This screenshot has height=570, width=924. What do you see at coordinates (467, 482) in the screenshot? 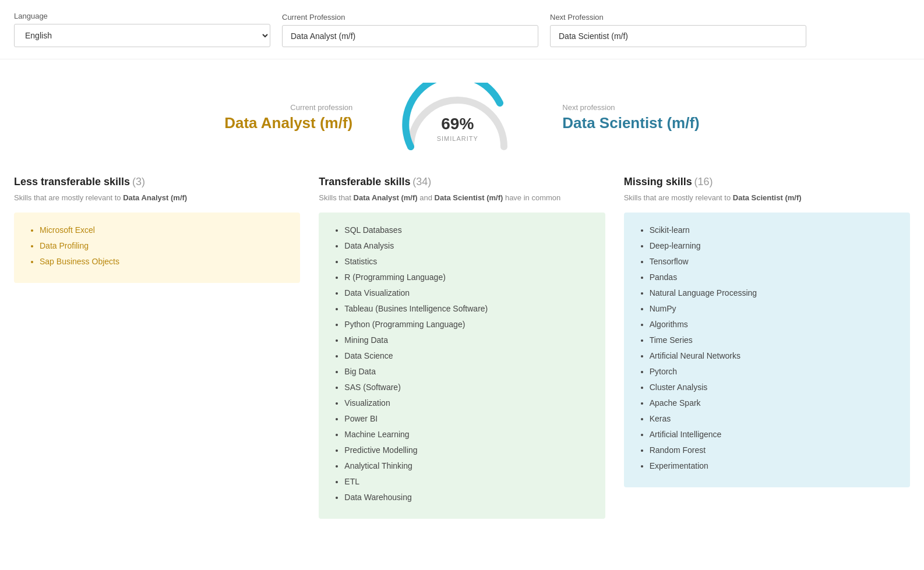
I see `list-item: ETL` at bounding box center [467, 482].